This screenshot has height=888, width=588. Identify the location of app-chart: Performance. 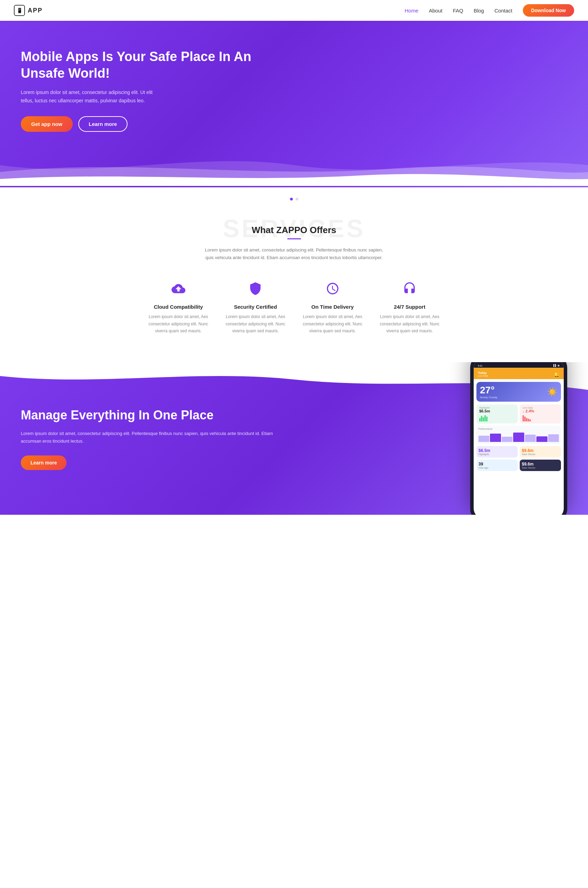
(519, 435).